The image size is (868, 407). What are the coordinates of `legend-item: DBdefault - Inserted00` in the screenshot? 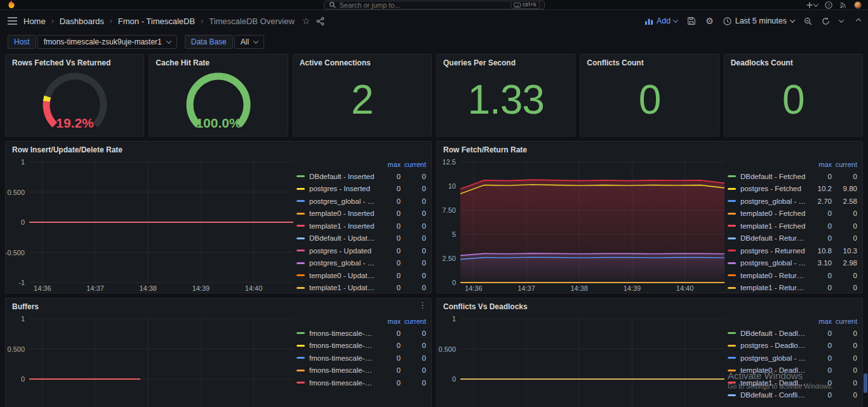 It's located at (361, 177).